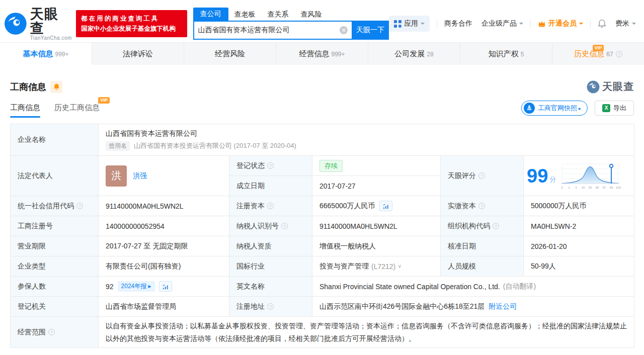  Describe the element at coordinates (397, 24) in the screenshot. I see `apps-grid-icon` at that location.